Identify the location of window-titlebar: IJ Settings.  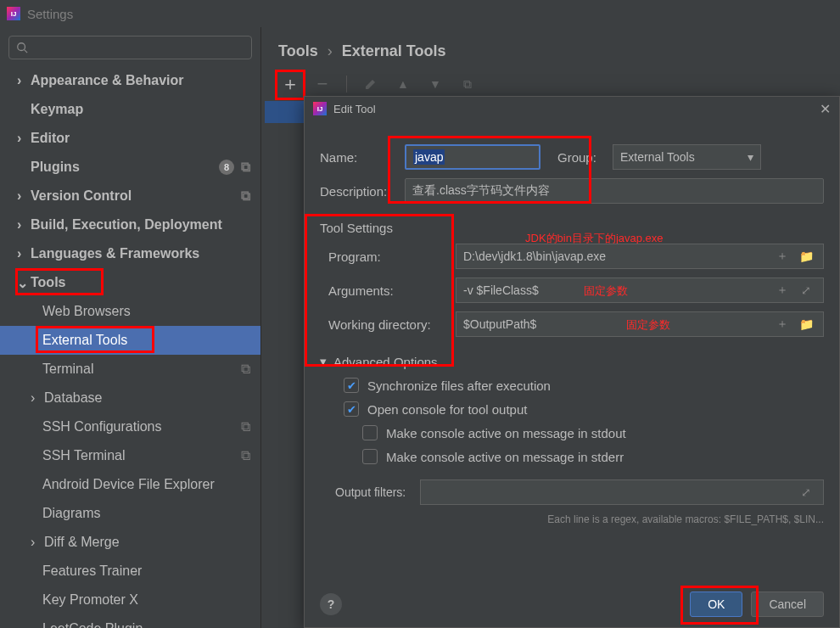
(420, 14).